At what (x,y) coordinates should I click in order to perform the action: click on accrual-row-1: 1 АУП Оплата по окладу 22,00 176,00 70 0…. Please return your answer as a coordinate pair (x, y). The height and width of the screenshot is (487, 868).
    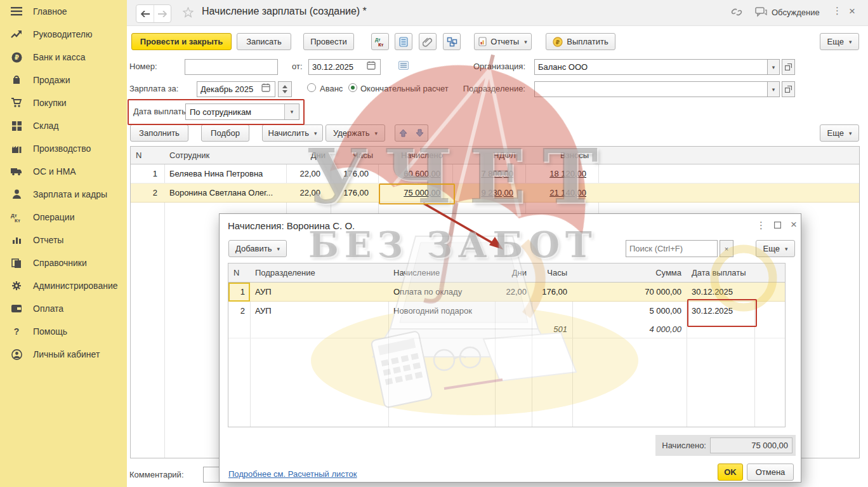
    Looking at the image, I should click on (506, 292).